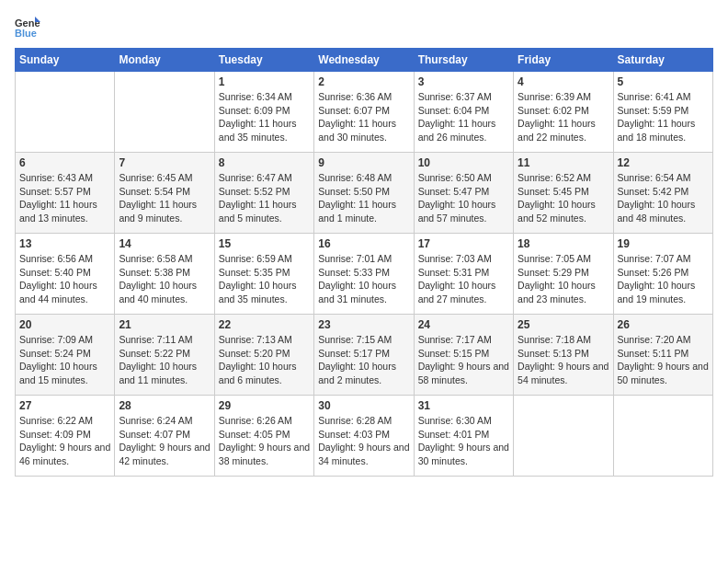  Describe the element at coordinates (364, 199) in the screenshot. I see `day-info: Sunrise: 6:48 AM Sunset: 5:50 PM Dayligh…` at that location.